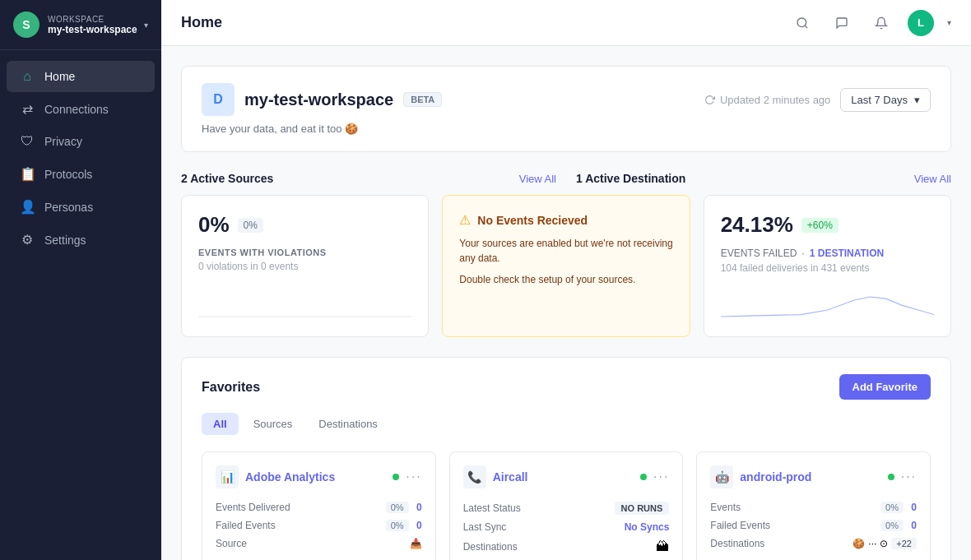 This screenshot has height=560, width=971. Describe the element at coordinates (775, 477) in the screenshot. I see `android-name: android-prod` at that location.